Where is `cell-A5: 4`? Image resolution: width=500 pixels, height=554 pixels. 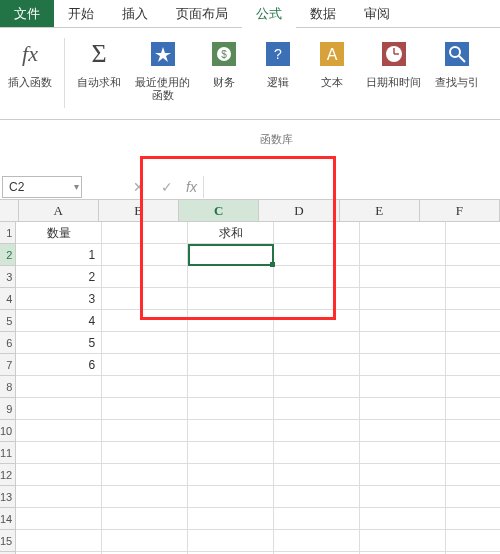
cell-A5: 4 is located at coordinates (59, 321).